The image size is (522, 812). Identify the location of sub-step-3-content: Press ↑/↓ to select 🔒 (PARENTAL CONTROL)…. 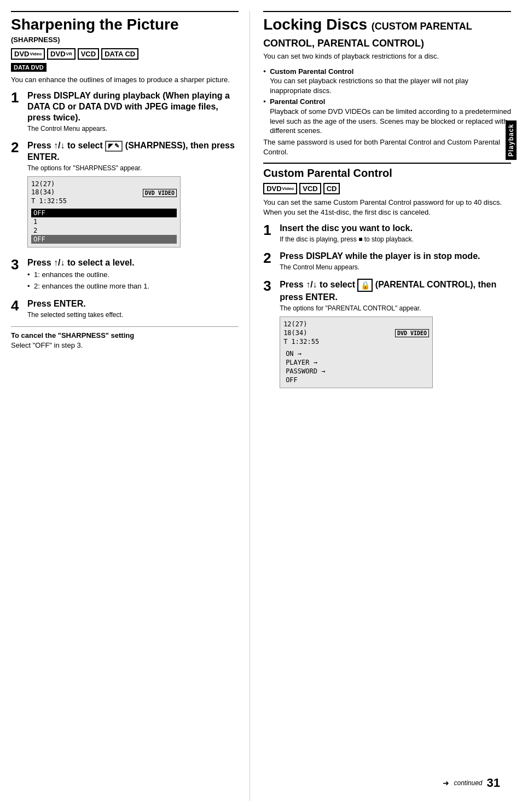
(395, 336).